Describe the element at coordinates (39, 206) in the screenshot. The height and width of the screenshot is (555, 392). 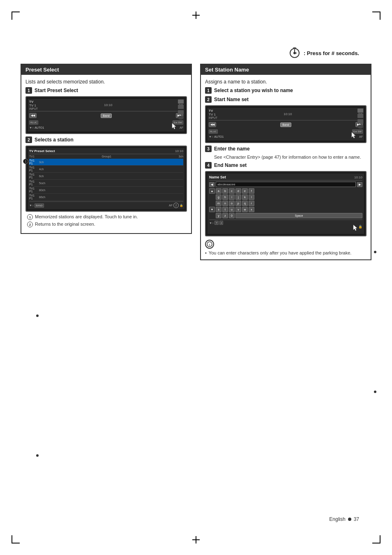
I see `preset-band-btn: BAND` at that location.